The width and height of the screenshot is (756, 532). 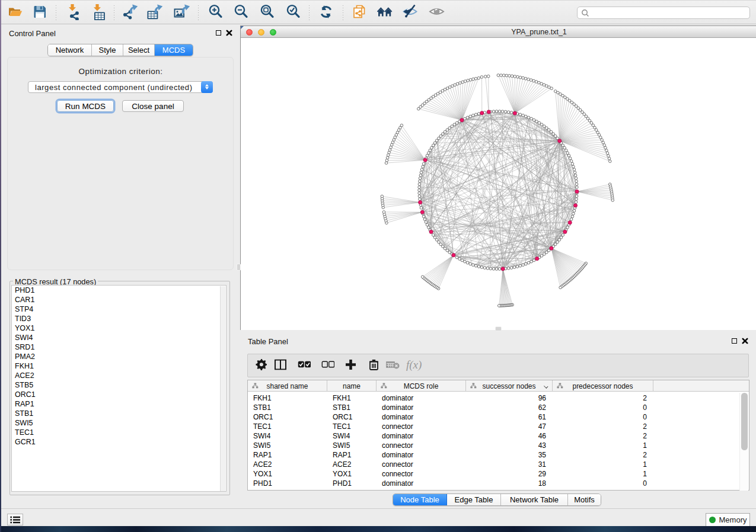 What do you see at coordinates (130, 12) in the screenshot?
I see `export-network-button` at bounding box center [130, 12].